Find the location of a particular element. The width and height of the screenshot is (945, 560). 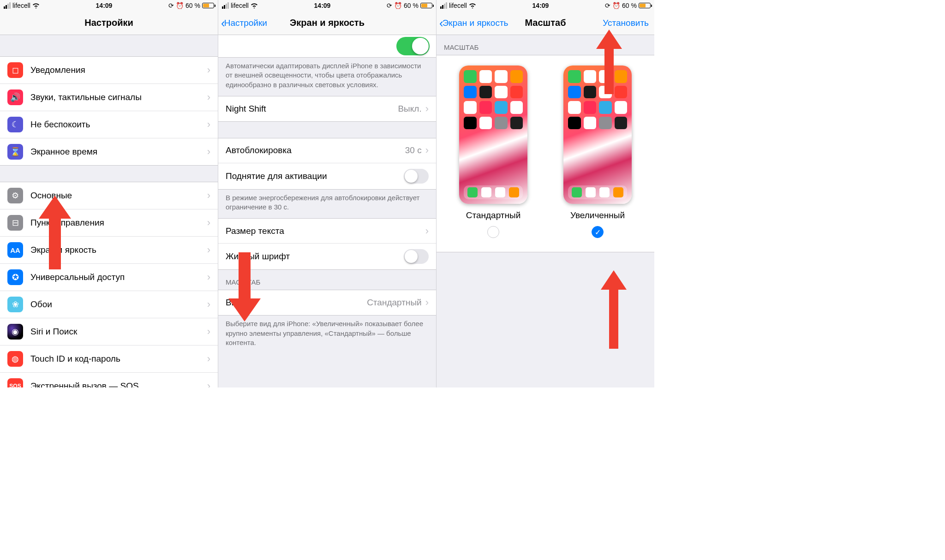

row-detail: Выкл. is located at coordinates (410, 109).